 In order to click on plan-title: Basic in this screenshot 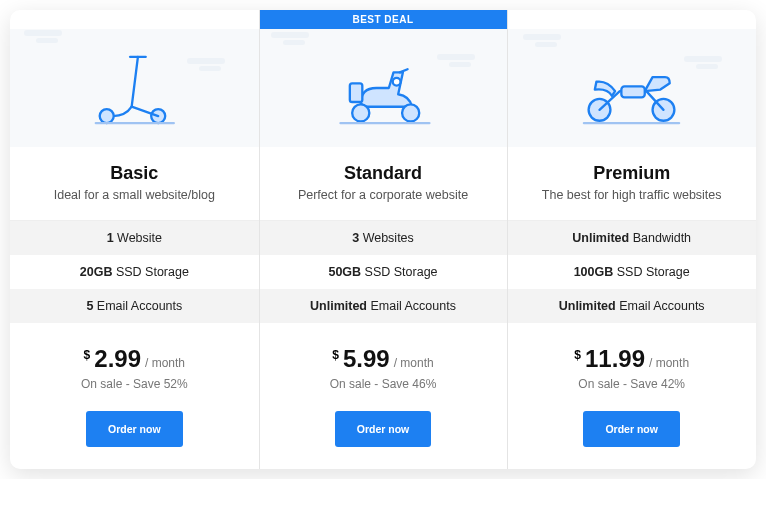, I will do `click(134, 174)`.